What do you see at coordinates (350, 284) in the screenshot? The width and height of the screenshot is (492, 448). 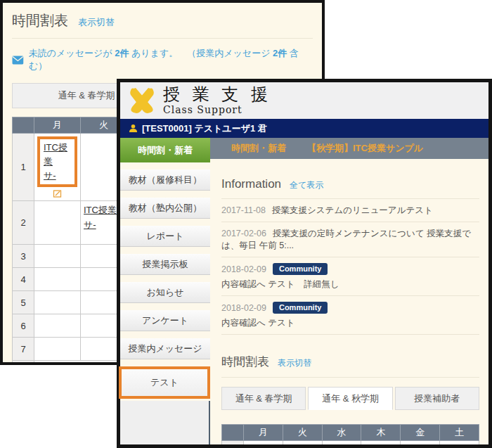 I see `info-text: 内容確認へ テスト 詳細無し` at bounding box center [350, 284].